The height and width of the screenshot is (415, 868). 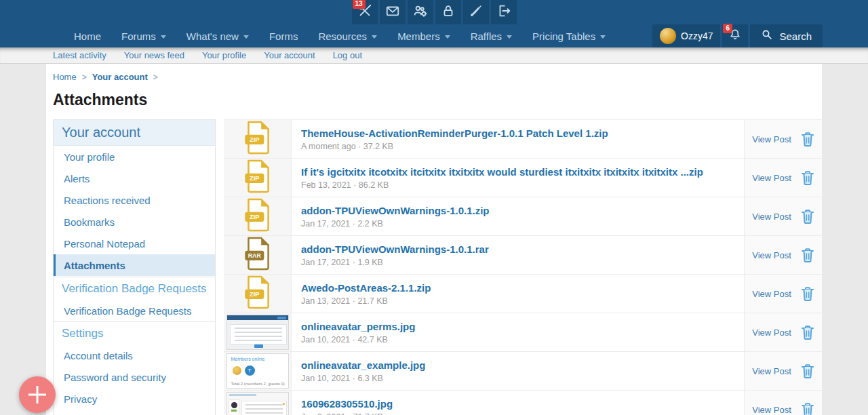 I want to click on nav-whats-new: What's new, so click(x=218, y=36).